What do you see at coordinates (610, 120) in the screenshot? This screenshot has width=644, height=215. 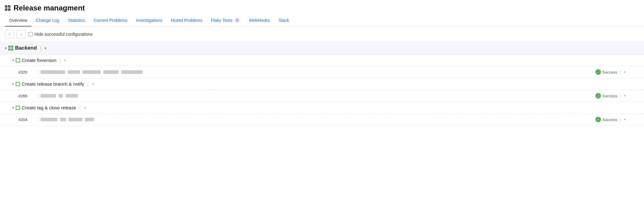 I see `status-204: ✓ Success | ▾` at bounding box center [610, 120].